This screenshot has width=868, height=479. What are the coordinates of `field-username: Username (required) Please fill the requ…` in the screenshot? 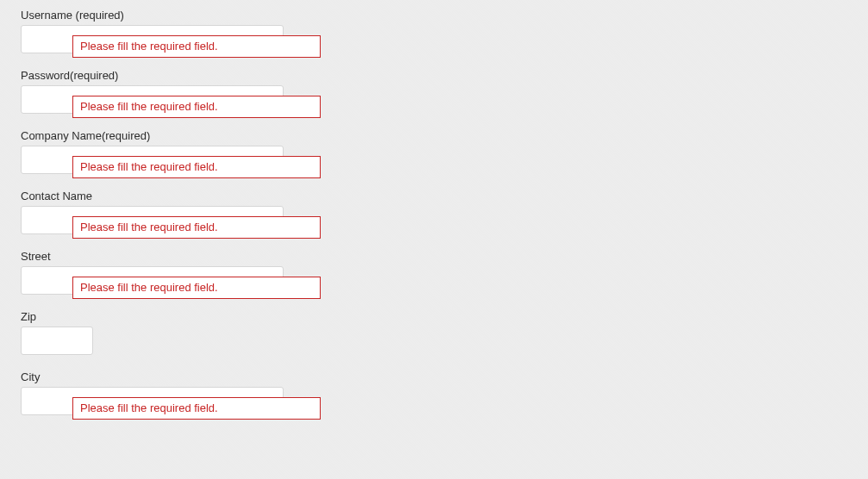 It's located at (445, 31).